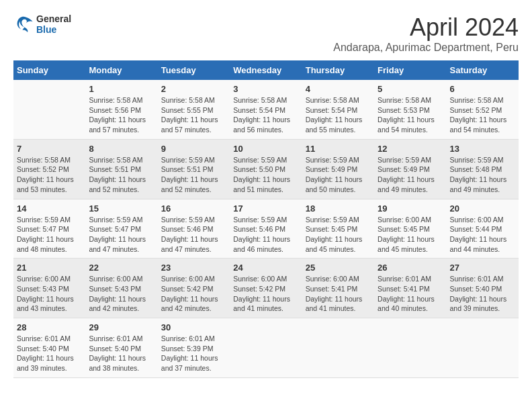  What do you see at coordinates (482, 149) in the screenshot?
I see `day-number: 13` at bounding box center [482, 149].